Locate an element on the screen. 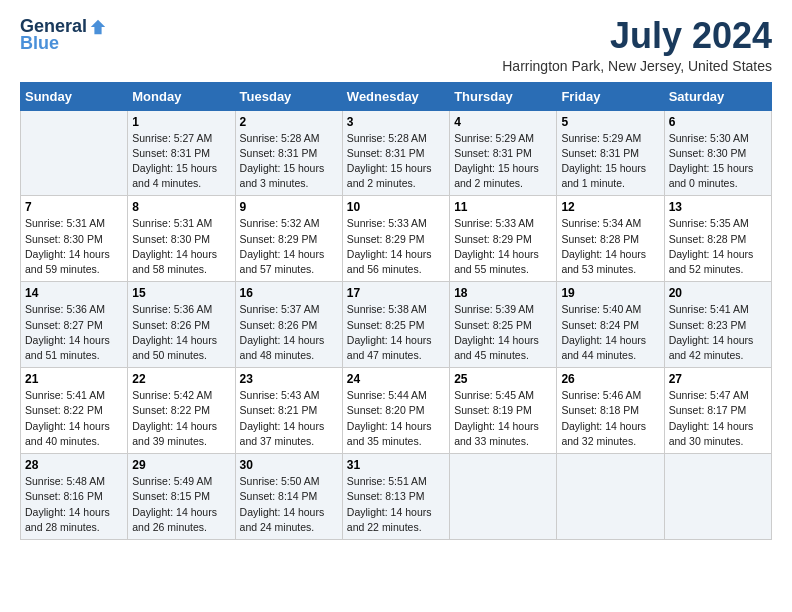  day-number: 18 is located at coordinates (503, 293).